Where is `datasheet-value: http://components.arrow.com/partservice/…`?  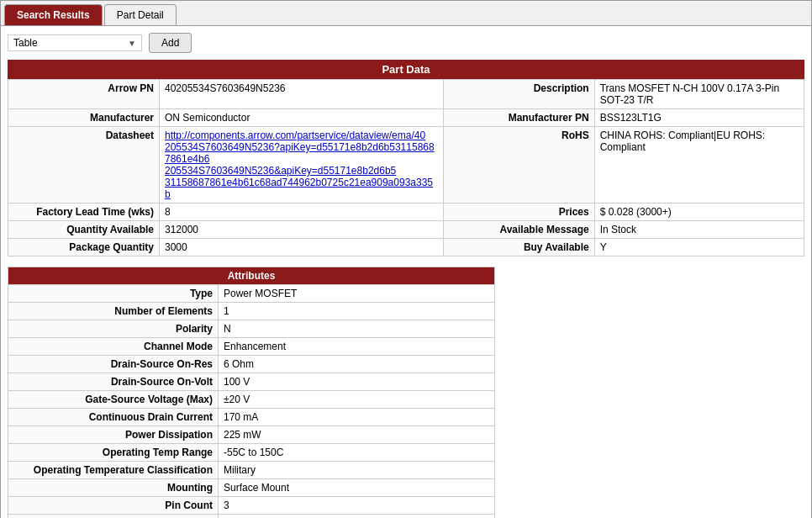 datasheet-value: http://components.arrow.com/partservice/… is located at coordinates (302, 165).